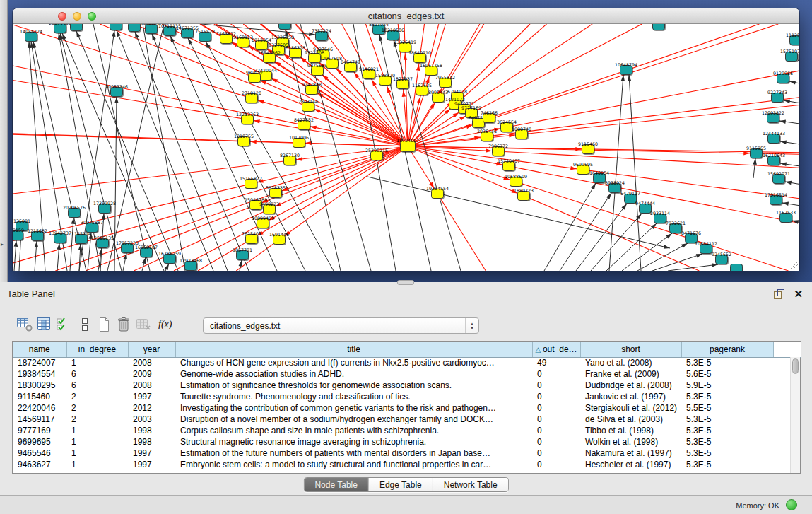 The height and width of the screenshot is (514, 812). Describe the element at coordinates (706, 243) in the screenshot. I see `graph-node-label: 10654112` at that location.